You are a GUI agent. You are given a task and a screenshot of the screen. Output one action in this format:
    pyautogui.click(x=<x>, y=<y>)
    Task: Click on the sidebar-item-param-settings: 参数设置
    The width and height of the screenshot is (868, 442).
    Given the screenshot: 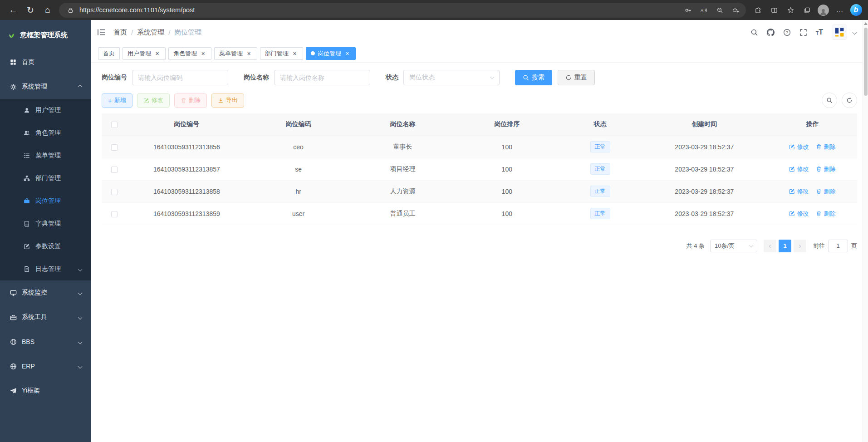 What is the action you would take?
    pyautogui.click(x=45, y=246)
    